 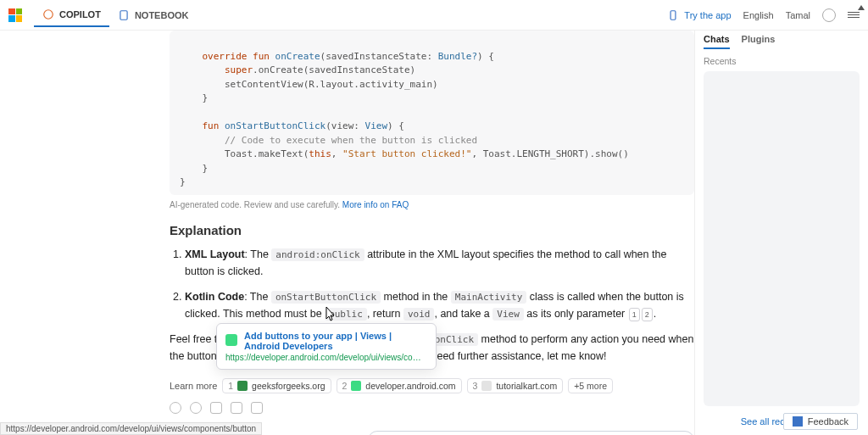 I want to click on source-chip-1: 1geeksforgeeks.org, so click(x=276, y=386).